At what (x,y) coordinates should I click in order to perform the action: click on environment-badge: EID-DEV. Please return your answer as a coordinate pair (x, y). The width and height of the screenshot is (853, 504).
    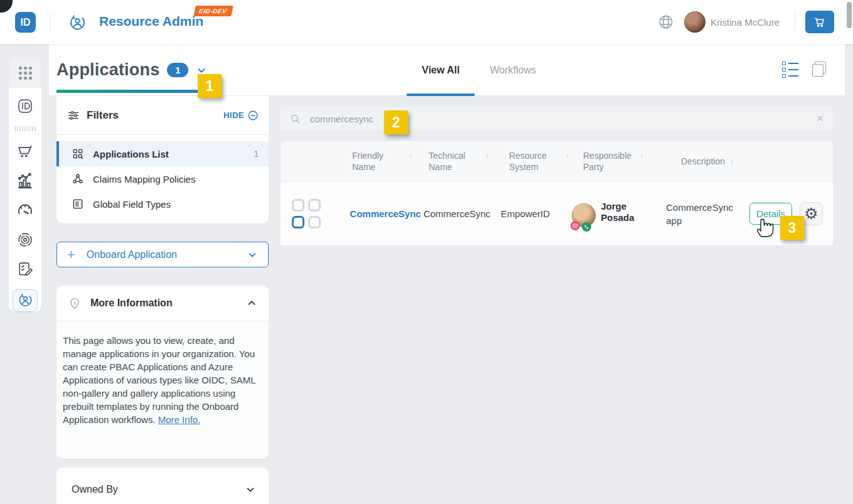
    Looking at the image, I should click on (213, 11).